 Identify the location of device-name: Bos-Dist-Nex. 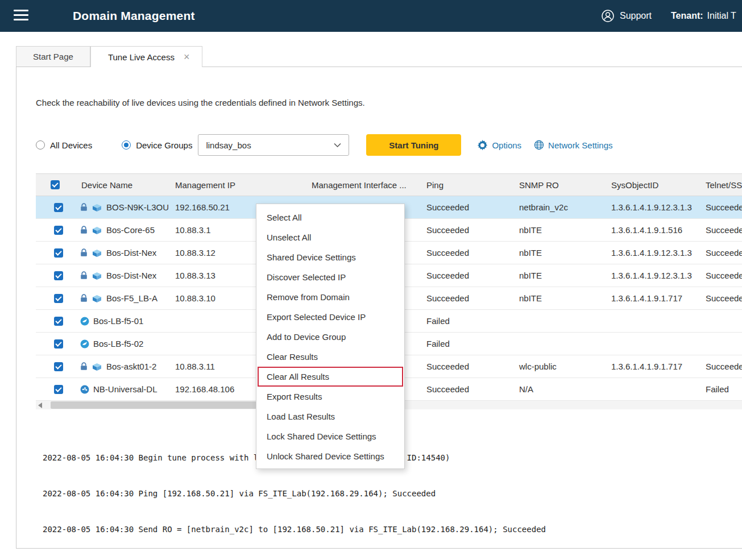
(131, 252).